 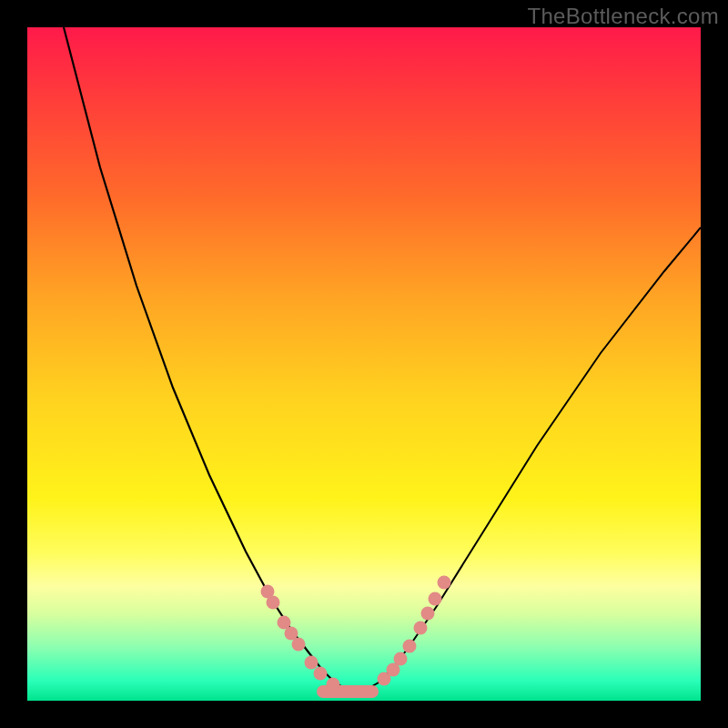 What do you see at coordinates (415, 632) in the screenshot?
I see `right-markers-group` at bounding box center [415, 632].